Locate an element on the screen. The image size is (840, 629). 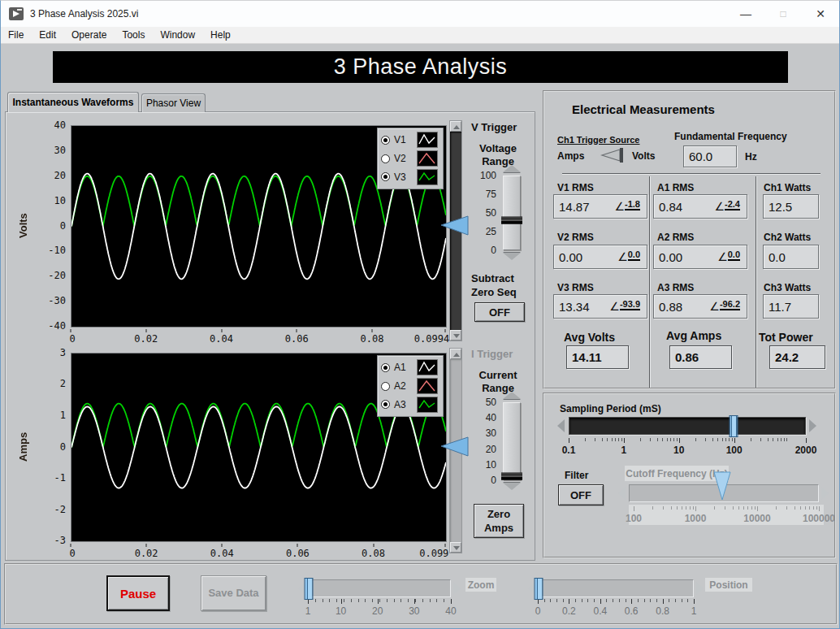
a1-rms-label: A1 RMS is located at coordinates (676, 188).